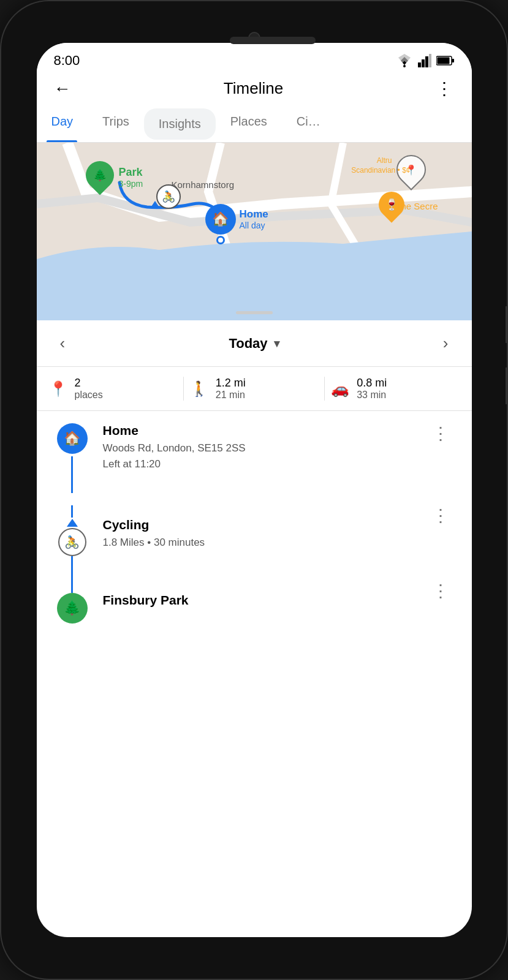 This screenshot has width=508, height=980. Describe the element at coordinates (72, 475) in the screenshot. I see `timeline-line-home` at that location.